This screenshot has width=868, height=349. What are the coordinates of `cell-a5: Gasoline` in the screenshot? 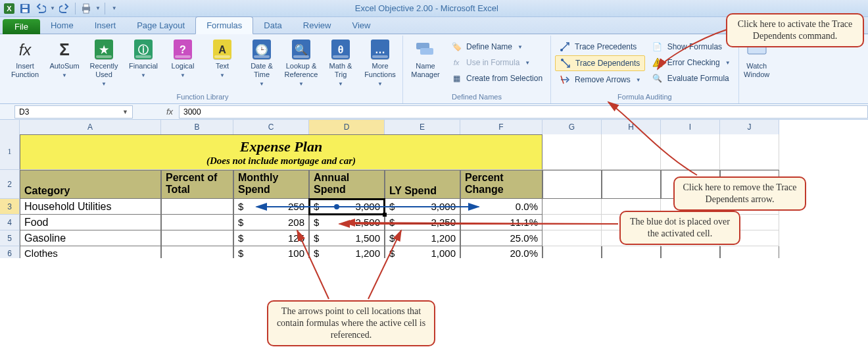 It's located at (91, 238).